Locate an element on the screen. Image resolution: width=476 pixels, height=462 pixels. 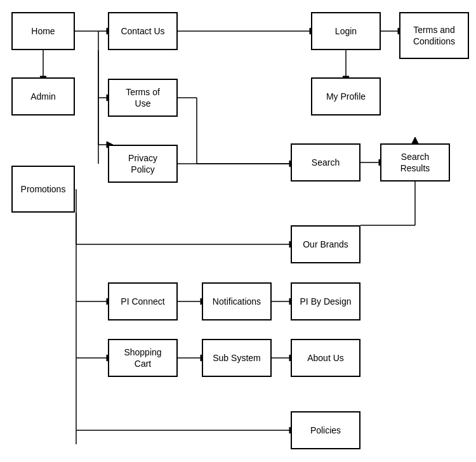
node-promotions: Promotions is located at coordinates (43, 189).